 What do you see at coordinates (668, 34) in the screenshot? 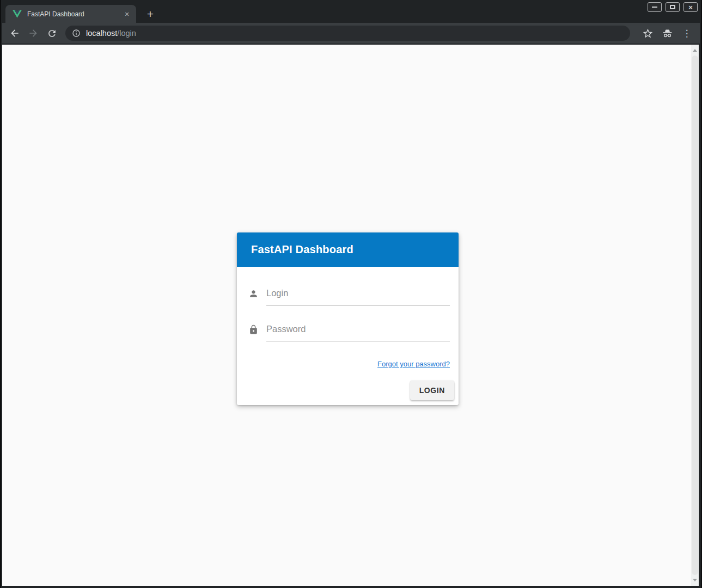
I see `incognito-icon` at bounding box center [668, 34].